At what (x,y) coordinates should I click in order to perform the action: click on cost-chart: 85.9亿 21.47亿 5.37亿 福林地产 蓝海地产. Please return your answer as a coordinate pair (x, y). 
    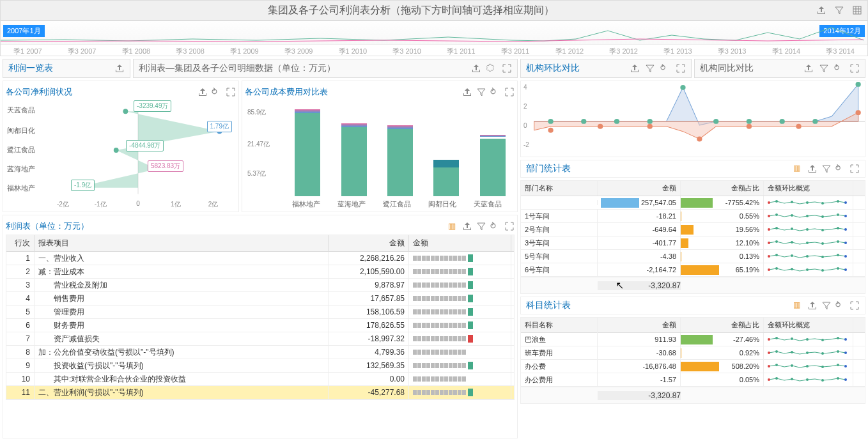
    Looking at the image, I should click on (380, 155).